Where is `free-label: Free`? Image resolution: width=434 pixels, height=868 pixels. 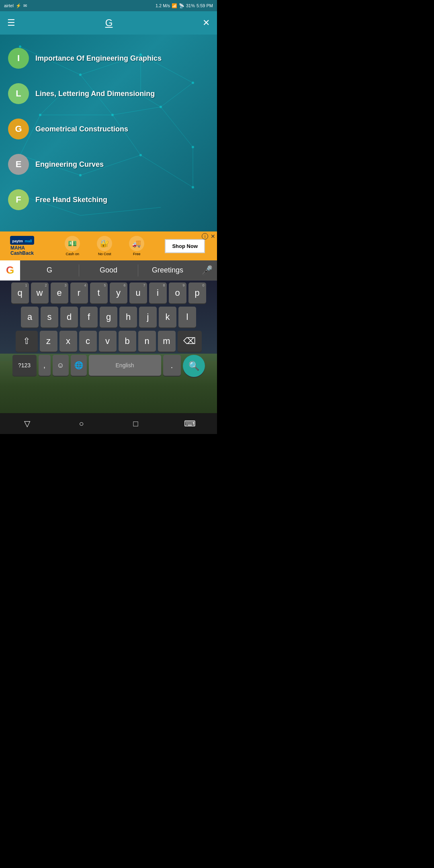
free-label: Free is located at coordinates (137, 254).